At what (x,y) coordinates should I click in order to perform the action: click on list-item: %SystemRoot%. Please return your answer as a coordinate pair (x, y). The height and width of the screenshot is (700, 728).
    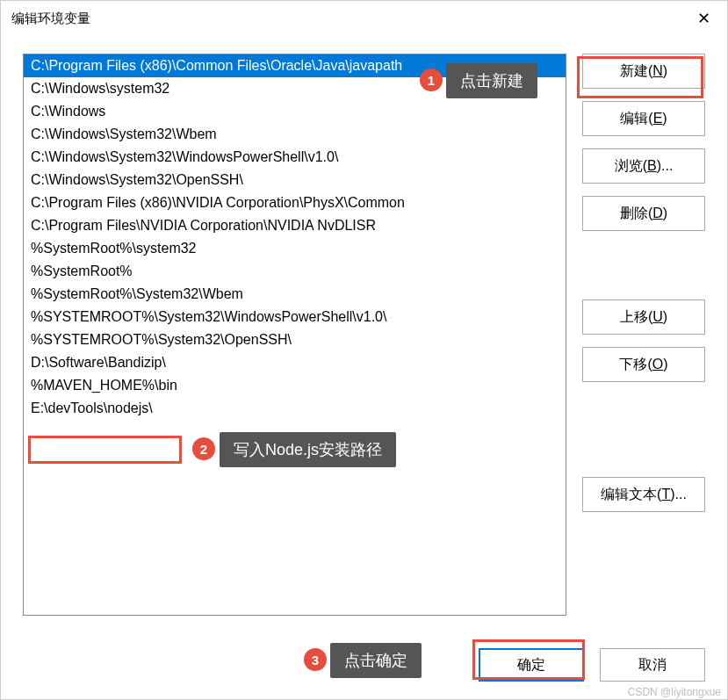
    Looking at the image, I should click on (295, 271).